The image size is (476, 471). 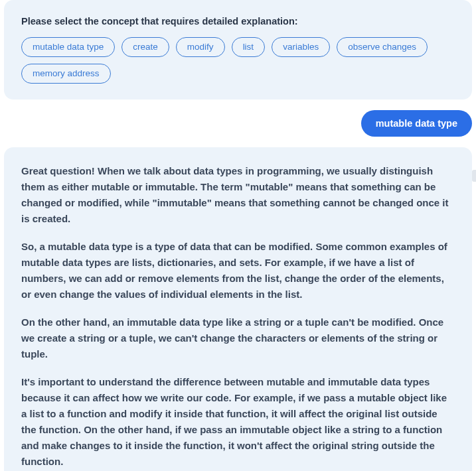 What do you see at coordinates (382, 47) in the screenshot?
I see `chip-observe-changes: observe changes` at bounding box center [382, 47].